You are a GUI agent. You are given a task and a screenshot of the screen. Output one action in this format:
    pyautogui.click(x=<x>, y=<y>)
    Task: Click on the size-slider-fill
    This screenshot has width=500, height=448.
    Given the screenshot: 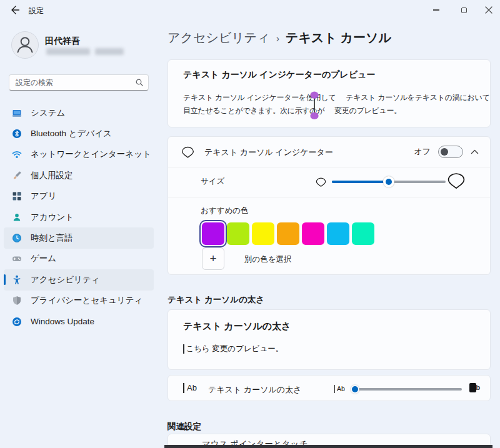 What is the action you would take?
    pyautogui.click(x=360, y=182)
    